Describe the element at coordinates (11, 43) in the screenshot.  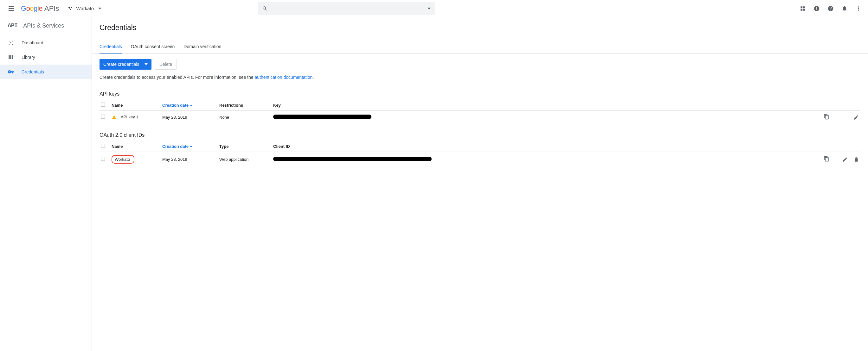
I see `dashboard-icon` at that location.